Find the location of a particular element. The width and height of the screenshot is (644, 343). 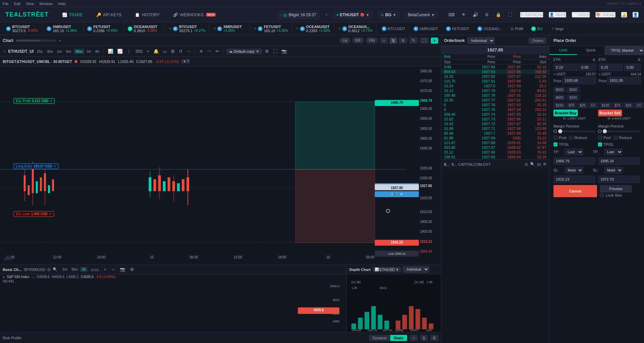

tpsl-opt-sell: ✓ TP/SL is located at coordinates (606, 144).